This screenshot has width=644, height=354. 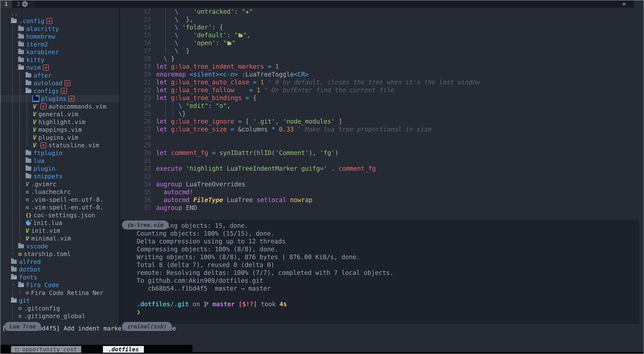 What do you see at coordinates (60, 215) in the screenshot?
I see `tree-row-coc-settings.json: │ │ {}coc-settings.json` at bounding box center [60, 215].